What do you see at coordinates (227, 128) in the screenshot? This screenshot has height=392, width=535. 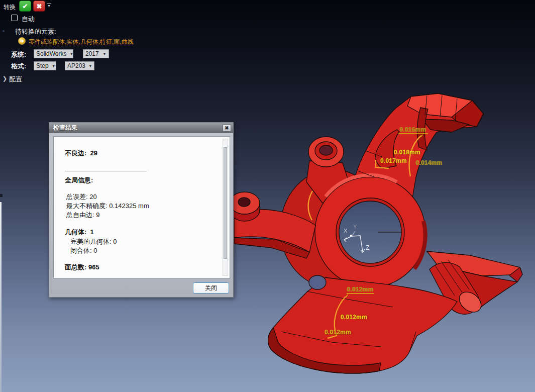 I see `dialog-close-button: ✖` at bounding box center [227, 128].